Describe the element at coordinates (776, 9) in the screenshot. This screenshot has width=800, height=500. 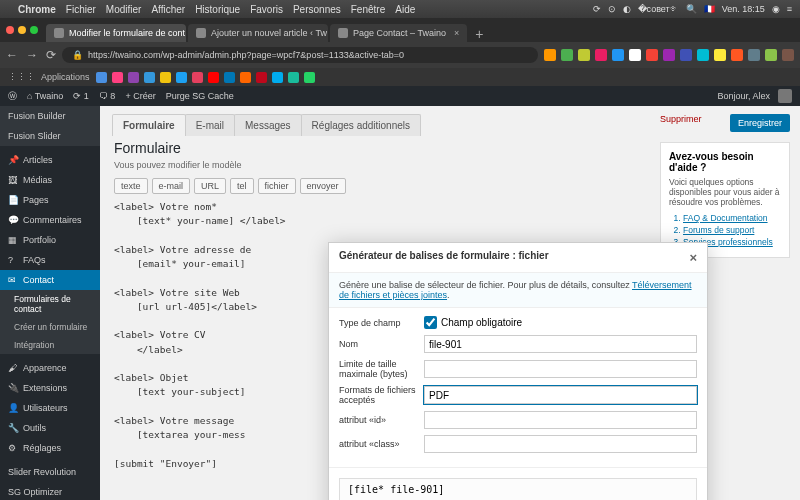
I see `siri-icon: ◉` at that location.